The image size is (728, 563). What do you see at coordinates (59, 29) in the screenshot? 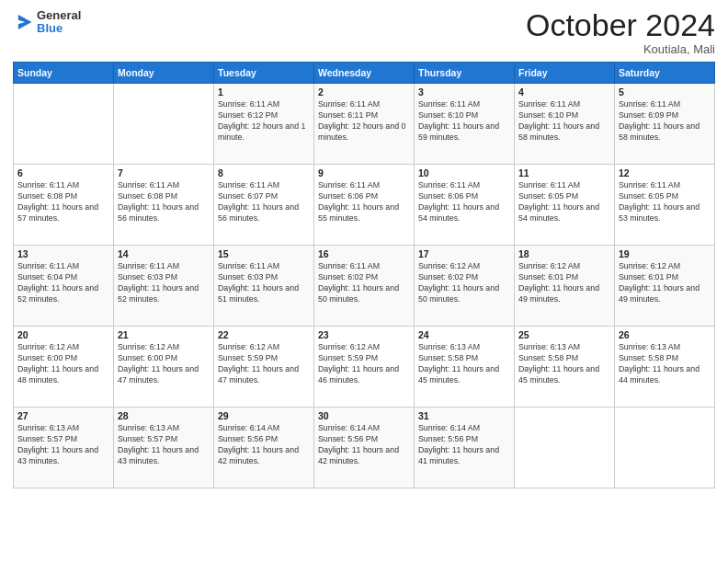
I see `logo-blue: Blue` at bounding box center [59, 29].